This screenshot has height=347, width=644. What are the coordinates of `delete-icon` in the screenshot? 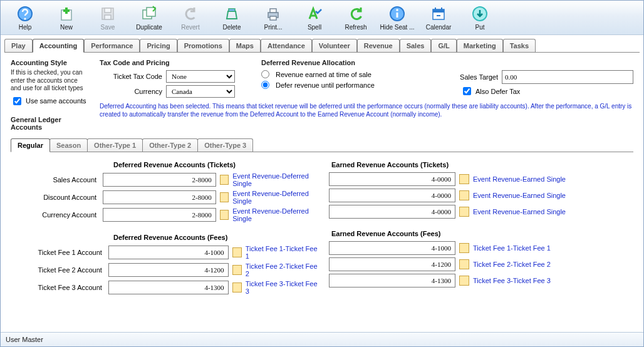 It's located at (232, 14).